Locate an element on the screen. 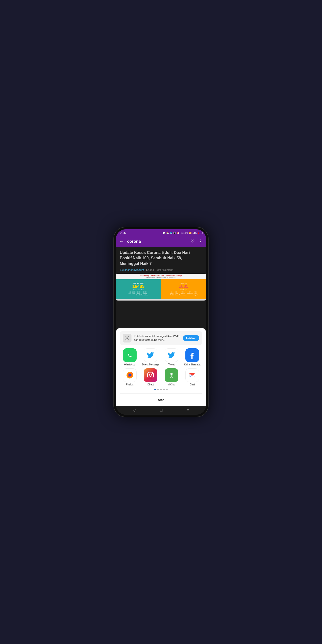 This screenshot has height=644, width=322. direct-label: Direct is located at coordinates (150, 384).